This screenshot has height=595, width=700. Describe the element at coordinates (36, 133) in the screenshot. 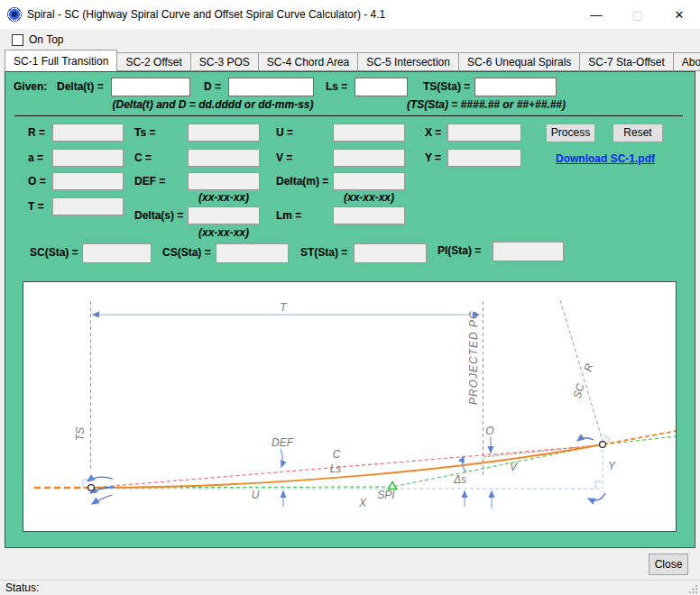

I see `r-label: R =` at that location.